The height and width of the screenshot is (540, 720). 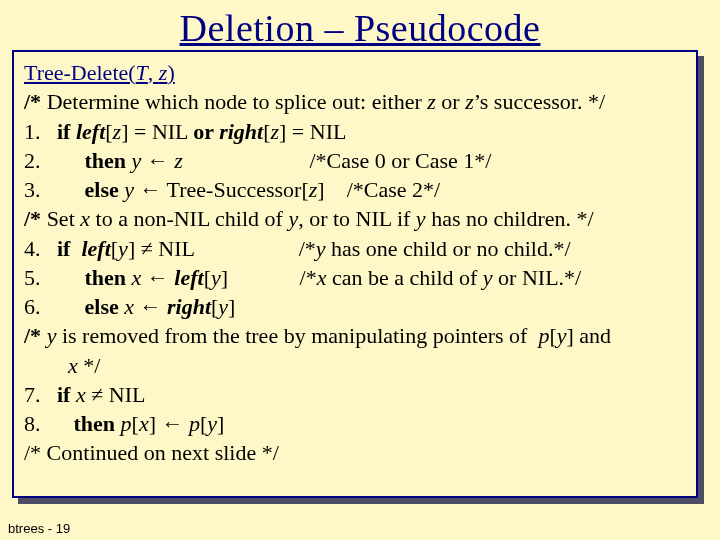 What do you see at coordinates (355, 218) in the screenshot?
I see `comment-2: /* Set x to a non-NIL child of y, or to …` at bounding box center [355, 218].